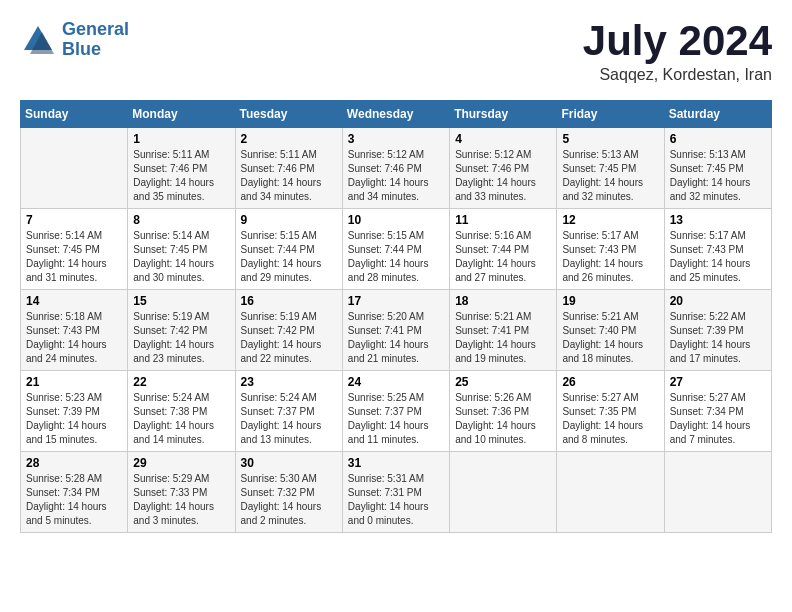 The width and height of the screenshot is (792, 612). I want to click on day-info: Sunrise: 5:20 AM Sunset: 7:41 PM Dayligh…, so click(396, 338).